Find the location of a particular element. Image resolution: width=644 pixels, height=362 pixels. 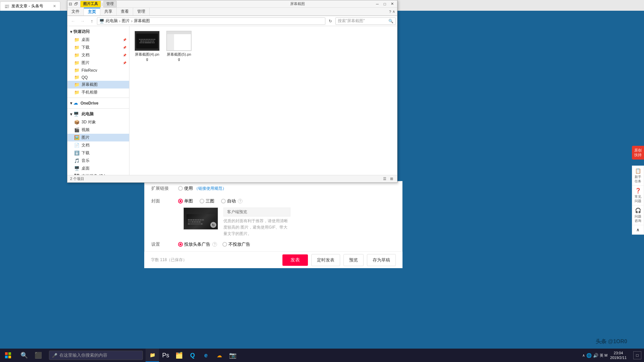

use-radio-option: 使用 （链接使用规范） is located at coordinates (202, 188).